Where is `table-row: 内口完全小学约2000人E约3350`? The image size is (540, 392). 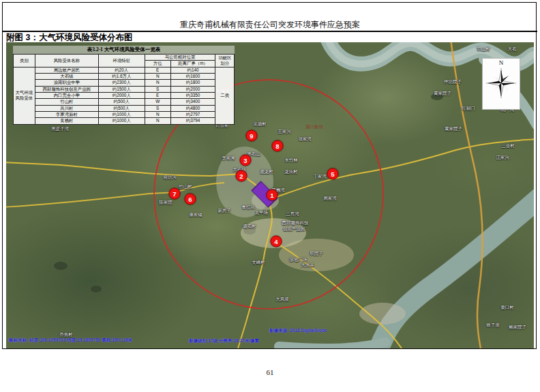 table-row: 内口完全小学约2000人E约3350 is located at coordinates (124, 95).